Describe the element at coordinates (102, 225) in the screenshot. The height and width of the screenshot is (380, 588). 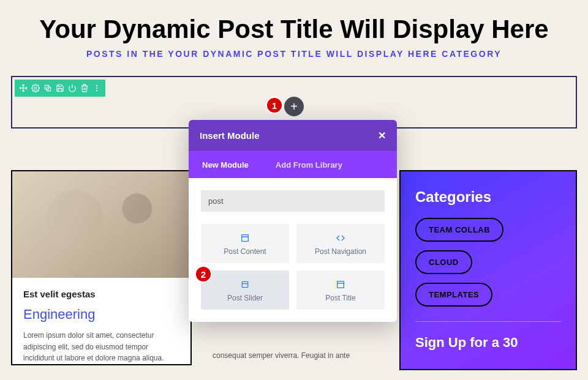
I see `post-card-image` at that location.